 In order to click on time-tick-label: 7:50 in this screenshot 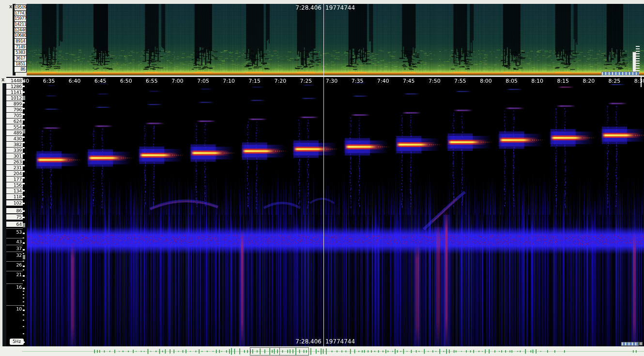, I will do `click(435, 81)`.